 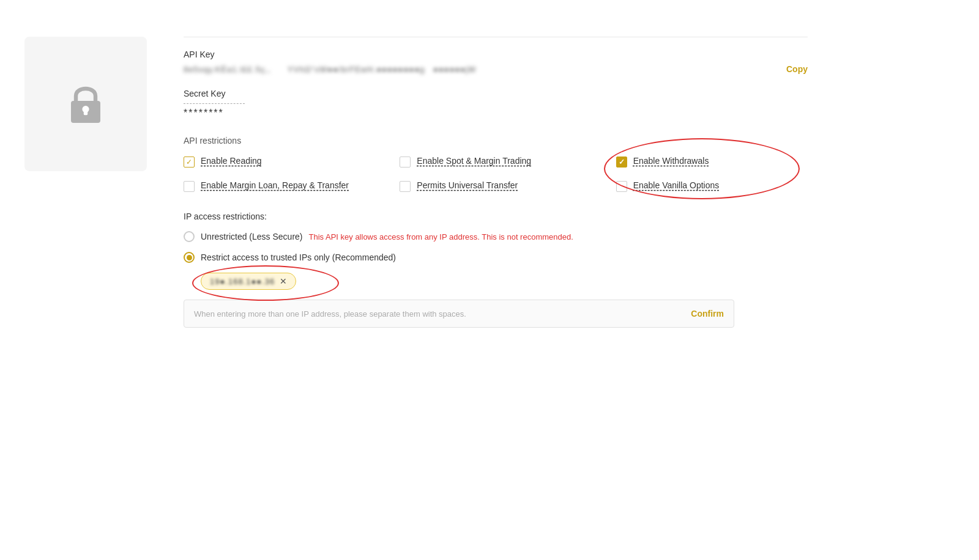 I want to click on label-unrestricted: Unrestricted (Less Secure), so click(x=252, y=237).